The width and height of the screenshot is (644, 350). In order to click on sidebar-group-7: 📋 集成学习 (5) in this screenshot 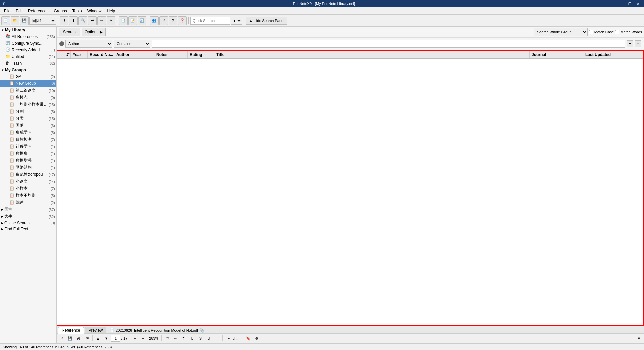, I will do `click(28, 132)`.